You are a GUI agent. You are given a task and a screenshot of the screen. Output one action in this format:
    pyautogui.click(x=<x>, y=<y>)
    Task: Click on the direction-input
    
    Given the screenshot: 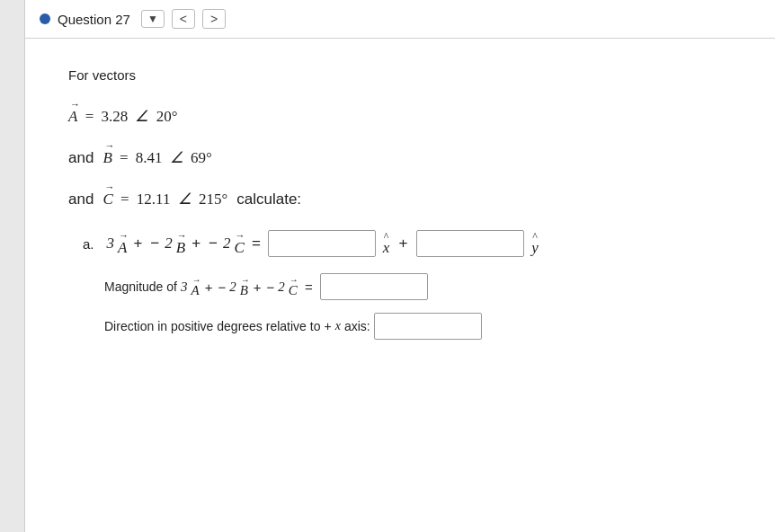 What is the action you would take?
    pyautogui.click(x=428, y=326)
    